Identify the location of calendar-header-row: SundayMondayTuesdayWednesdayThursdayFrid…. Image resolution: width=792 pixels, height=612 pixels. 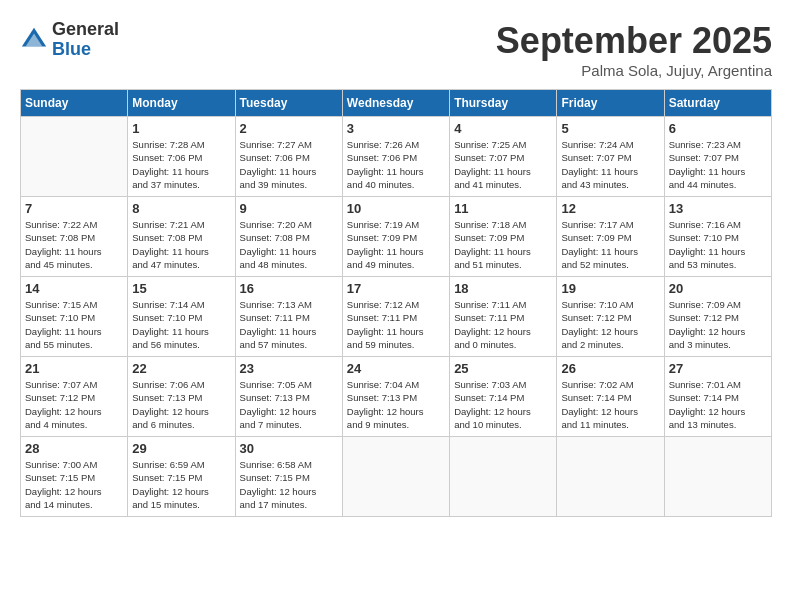
(396, 104).